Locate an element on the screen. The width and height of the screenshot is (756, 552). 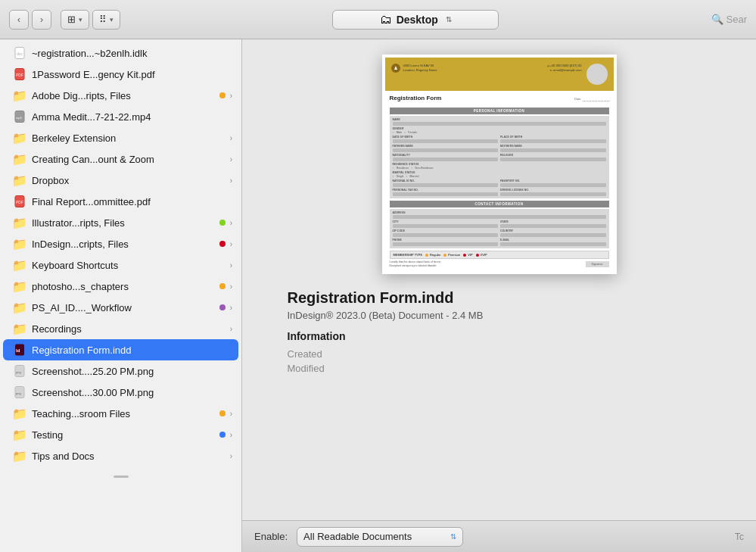
date-line is located at coordinates (596, 99).